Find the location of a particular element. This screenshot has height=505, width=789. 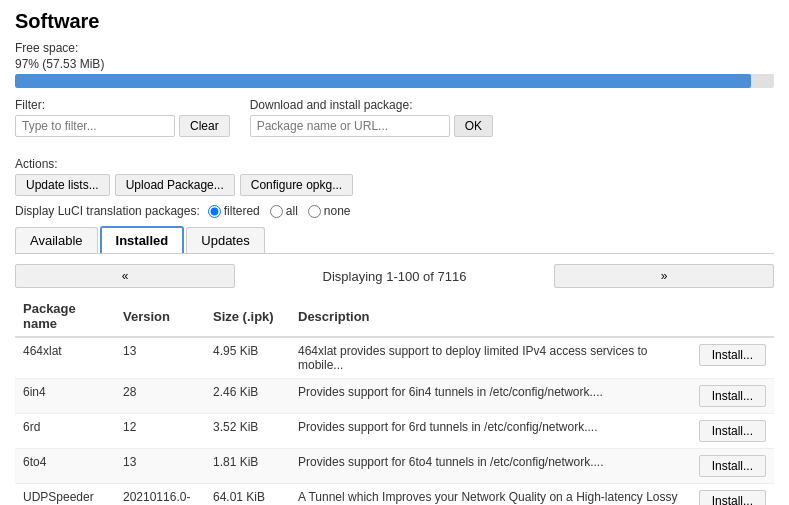

table-row: UDPSpeeder 20210116.0-3 64.01 KiB A Tunn… is located at coordinates (394, 495).